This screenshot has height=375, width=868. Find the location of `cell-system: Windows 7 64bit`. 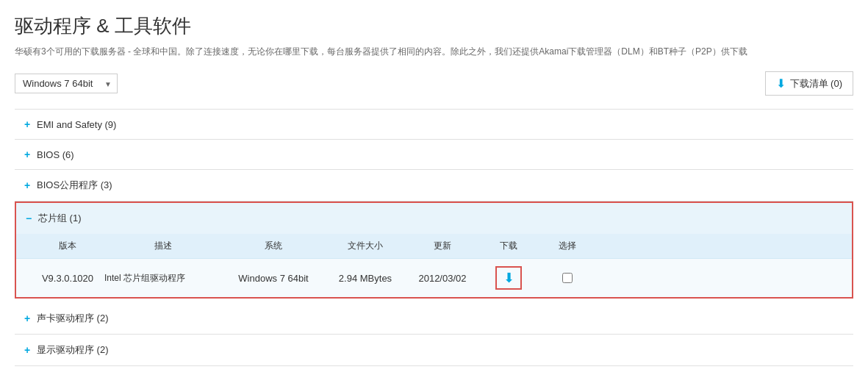

cell-system: Windows 7 64bit is located at coordinates (273, 278).